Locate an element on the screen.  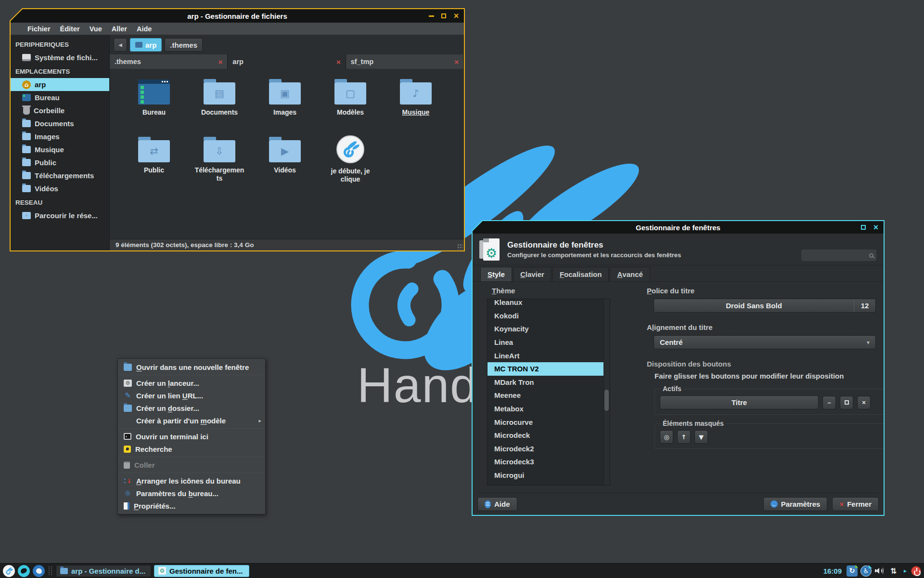
theme-option: Microgui is located at coordinates (549, 475).